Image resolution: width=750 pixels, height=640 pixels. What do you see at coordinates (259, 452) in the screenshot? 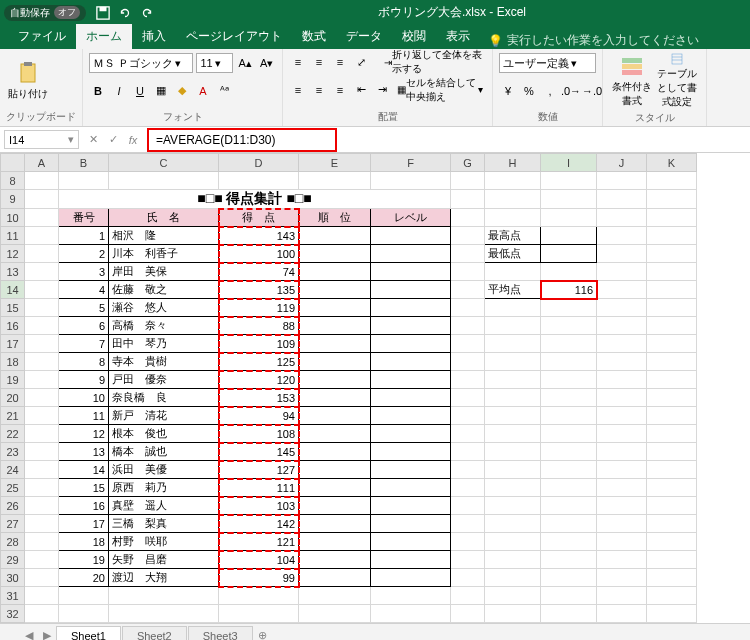
I see `cell-D23: 145` at bounding box center [259, 452].